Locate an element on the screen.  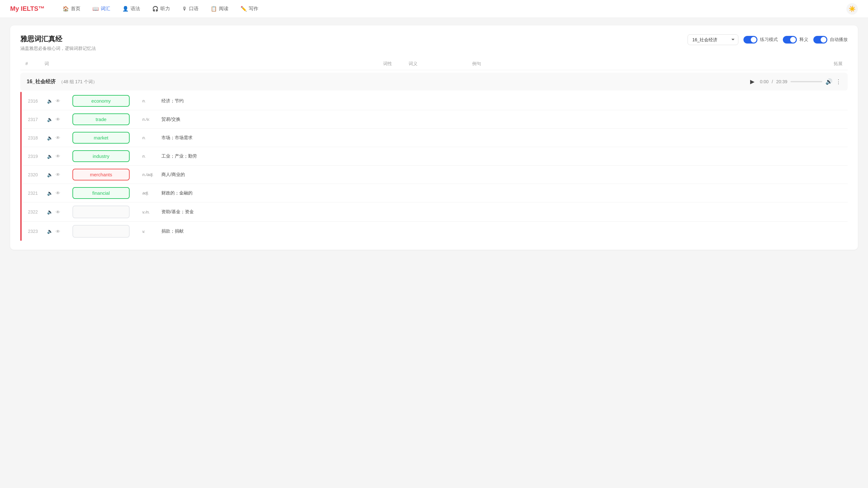
theme-toggle-button: ☀️ is located at coordinates (852, 9).